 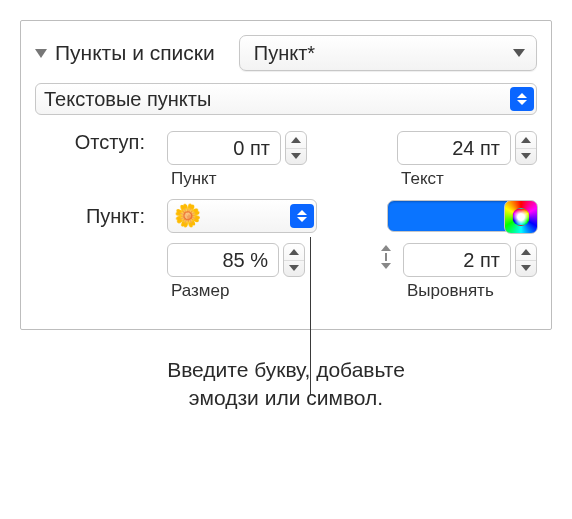 What do you see at coordinates (457, 260) in the screenshot?
I see `align-field: 2 пт` at bounding box center [457, 260].